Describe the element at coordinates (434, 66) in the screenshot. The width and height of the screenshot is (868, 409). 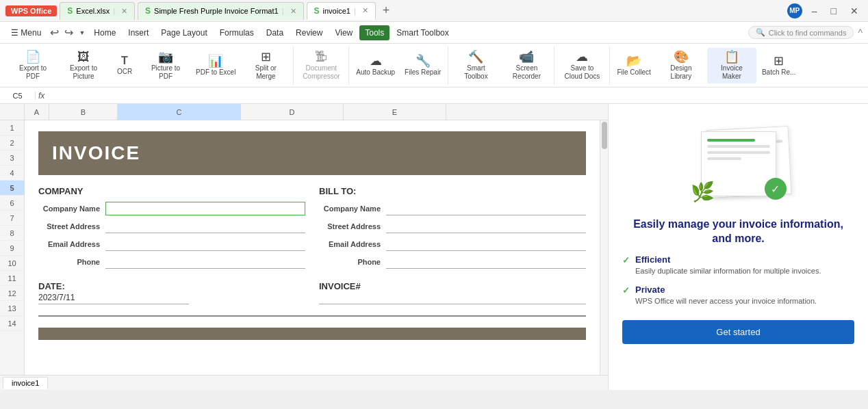
I see `toolbar: 📄 Export to PDF 🖼 Export to Picture T OC…` at that location.